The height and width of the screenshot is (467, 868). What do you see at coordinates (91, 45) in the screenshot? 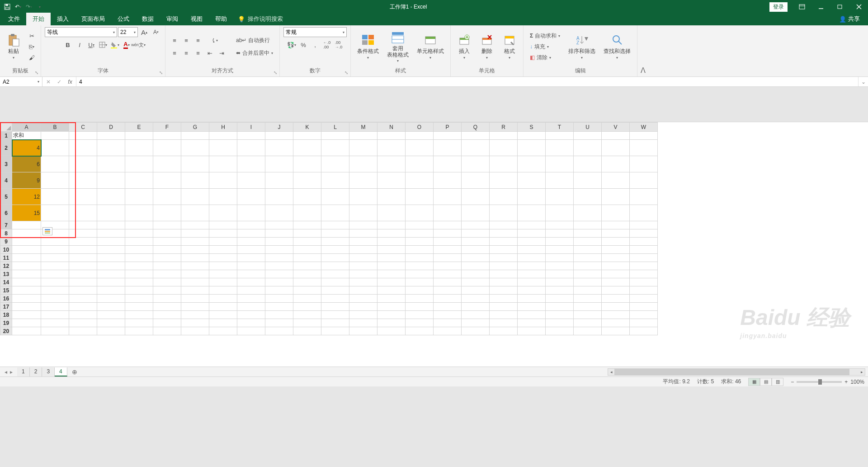
I see `underline-button: U▾` at bounding box center [91, 45].